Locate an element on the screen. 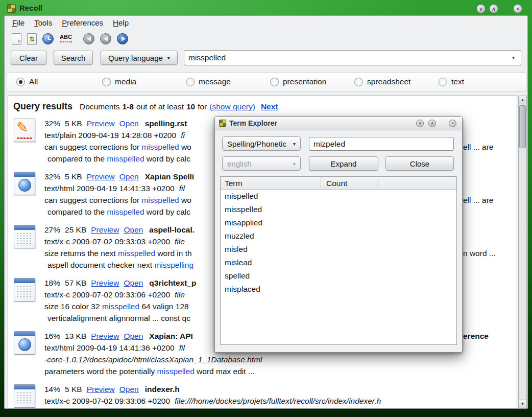 Image resolution: width=532 pixels, height=417 pixels. filter-text: text is located at coordinates (451, 82).